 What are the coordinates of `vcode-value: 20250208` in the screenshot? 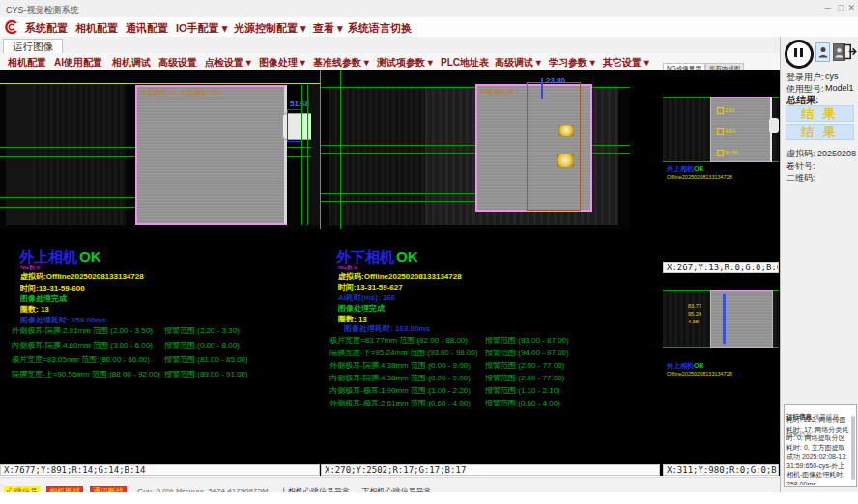 It's located at (837, 154).